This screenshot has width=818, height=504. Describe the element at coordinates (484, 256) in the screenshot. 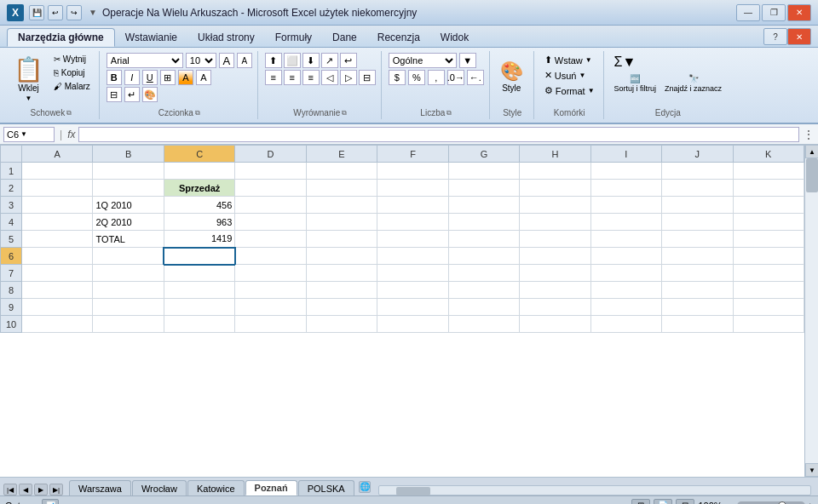

I see `cell-g6` at that location.